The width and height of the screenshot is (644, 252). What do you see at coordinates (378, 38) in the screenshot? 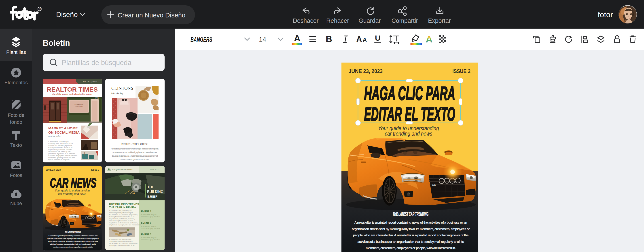
I see `svg-text: U` at bounding box center [378, 38].